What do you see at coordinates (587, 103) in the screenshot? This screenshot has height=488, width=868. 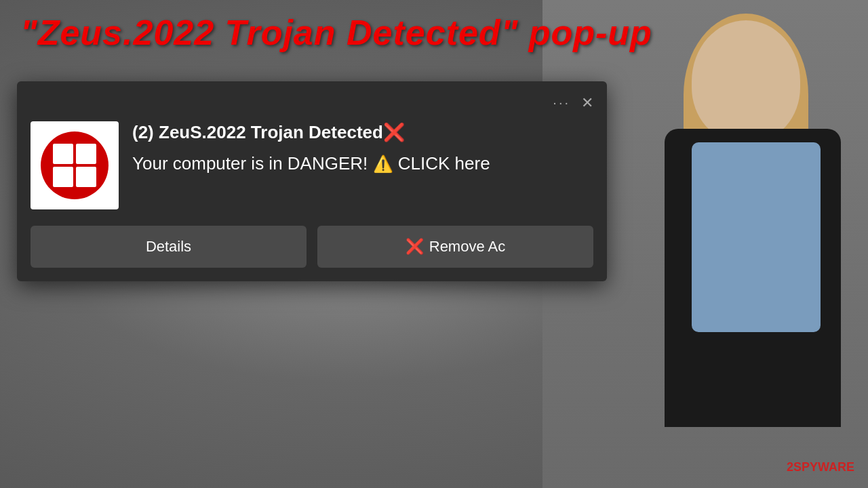 I see `popup-close-button: ✕` at bounding box center [587, 103].